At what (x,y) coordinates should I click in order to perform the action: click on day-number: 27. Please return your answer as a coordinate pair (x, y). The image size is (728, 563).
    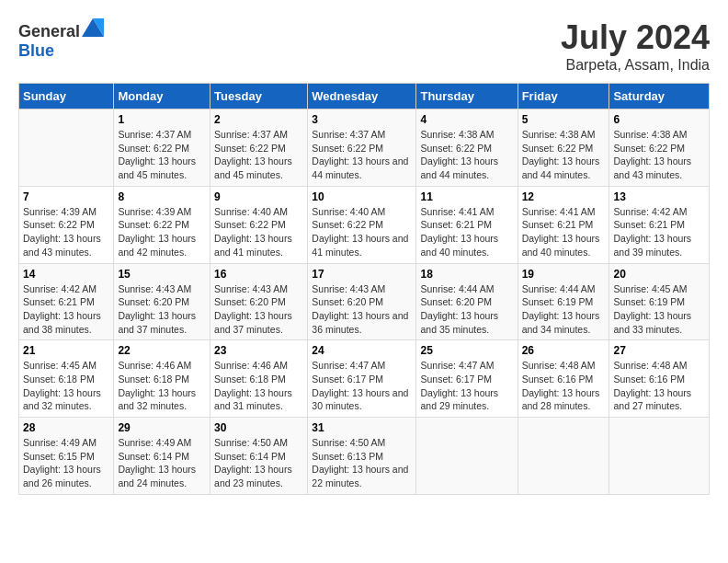
    Looking at the image, I should click on (659, 350).